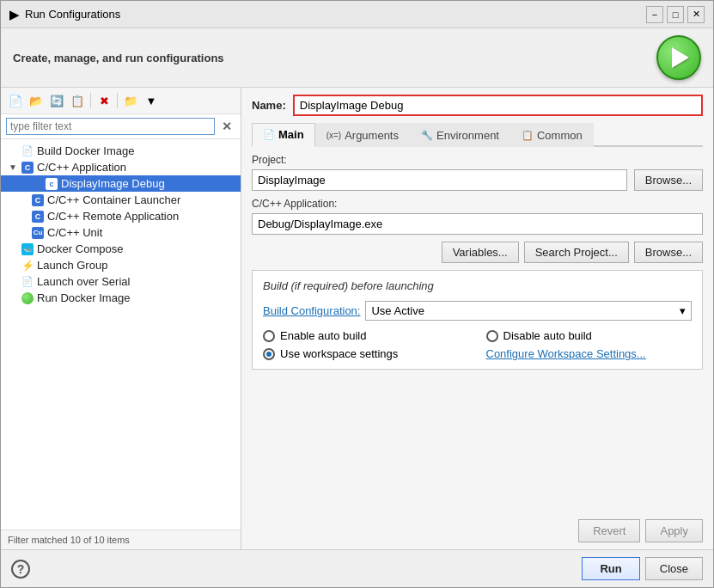  What do you see at coordinates (480, 253) in the screenshot?
I see `variables-button: Variables...` at bounding box center [480, 253].